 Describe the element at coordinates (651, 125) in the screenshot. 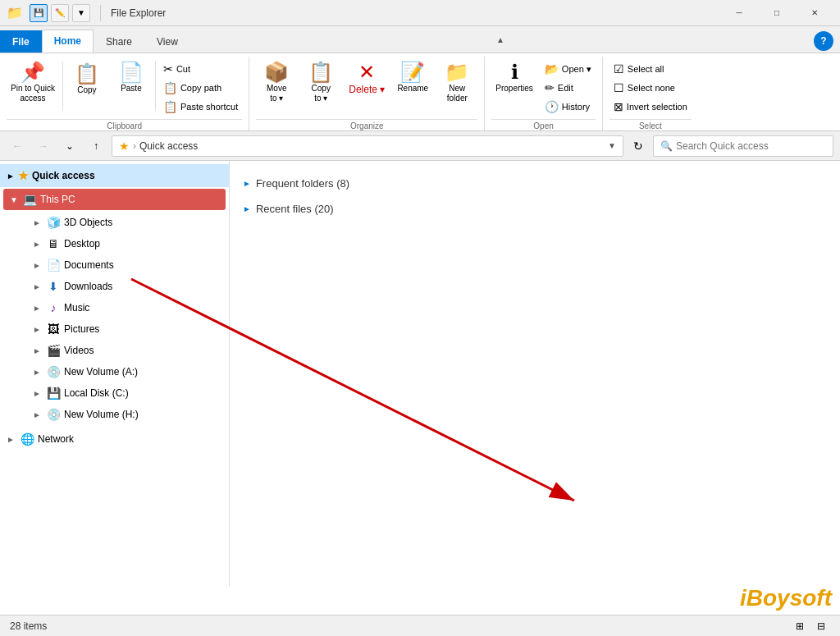

I see `select-label: Select` at that location.